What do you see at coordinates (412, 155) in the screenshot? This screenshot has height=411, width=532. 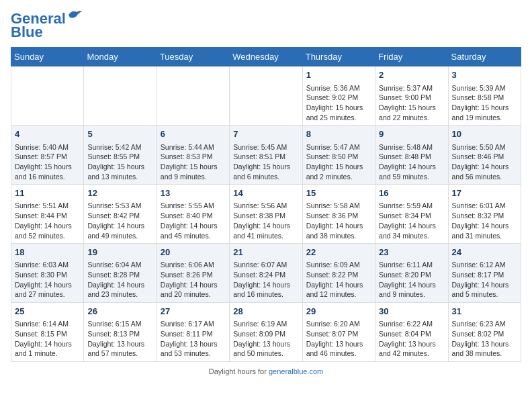 I see `calendar-cell: 9Sunrise: 5:48 AM Sunset: 8:48 PM Daylig…` at bounding box center [412, 155].